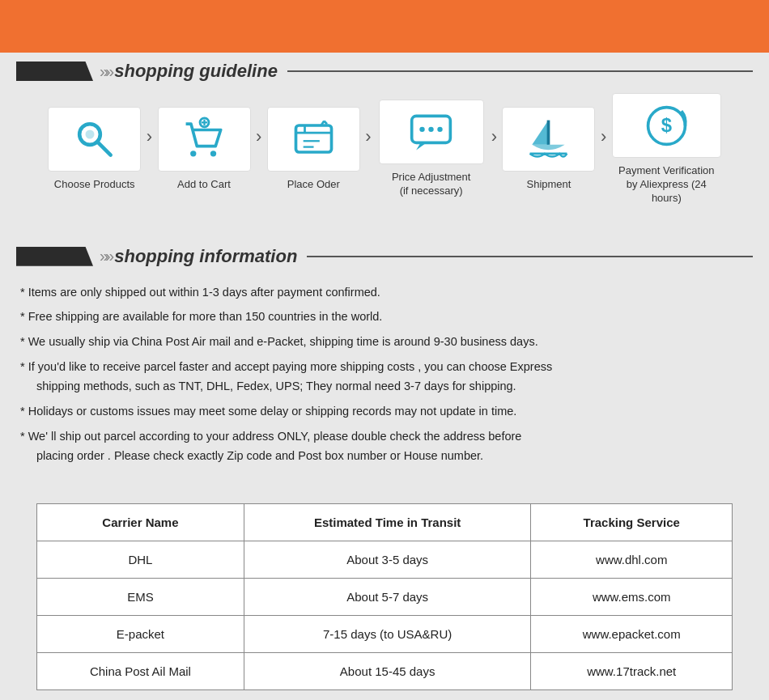  I want to click on step-label-1: Choose Products, so click(95, 185).